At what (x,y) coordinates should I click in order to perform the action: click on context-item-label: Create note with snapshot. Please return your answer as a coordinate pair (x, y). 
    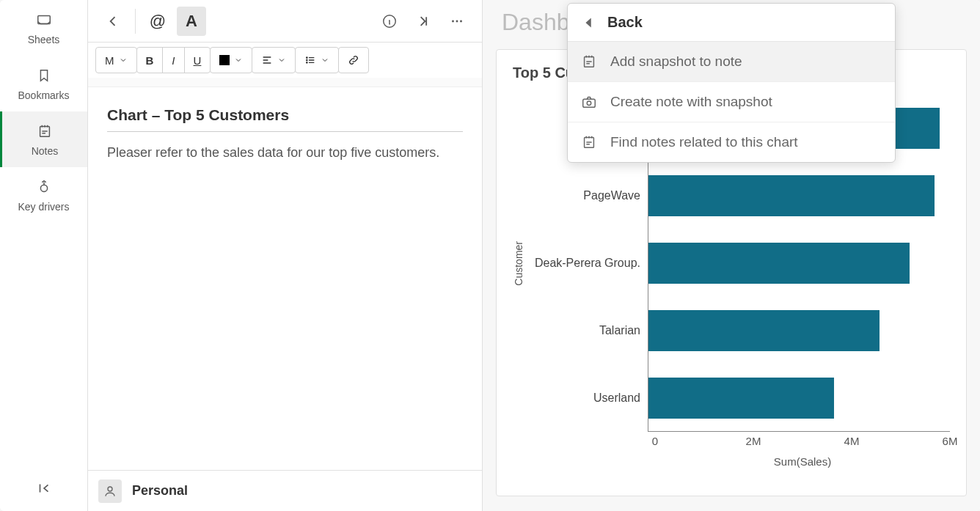
    Looking at the image, I should click on (691, 102).